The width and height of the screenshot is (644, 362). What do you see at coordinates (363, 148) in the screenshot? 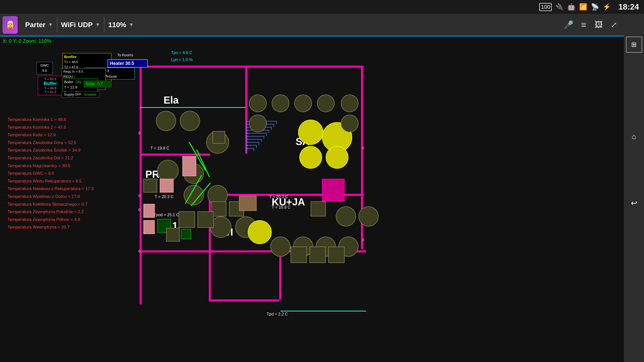
I see `dim-label-5: 0` at bounding box center [363, 148].